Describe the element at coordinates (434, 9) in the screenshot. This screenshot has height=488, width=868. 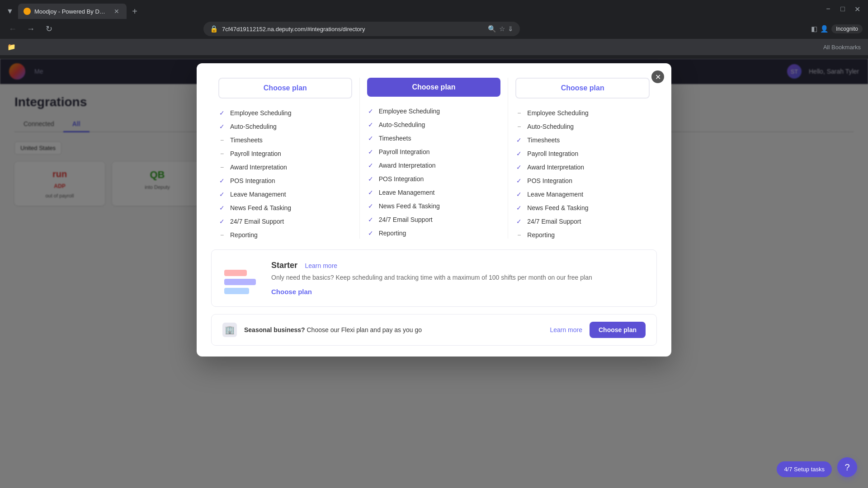
I see `tab-bar: ▼ Moodjoy - Powered By Deputy ✕ + − □ ✕` at that location.